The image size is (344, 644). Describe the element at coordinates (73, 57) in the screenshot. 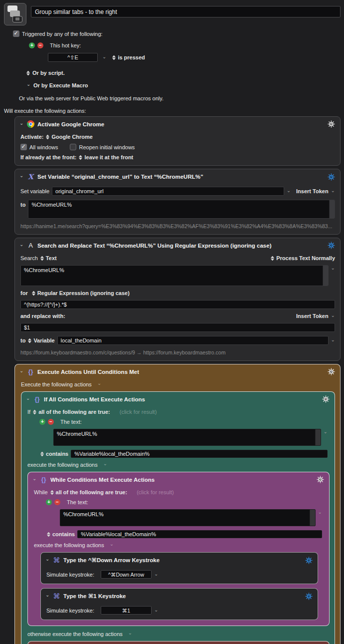

I see `hotkey-field` at that location.